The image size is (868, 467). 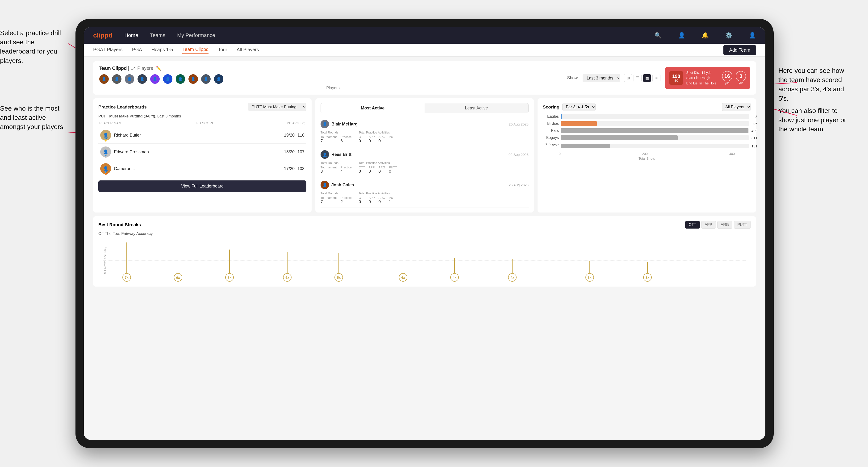 What do you see at coordinates (229, 266) in the screenshot?
I see `streak-pin-3: 6x` at bounding box center [229, 266].